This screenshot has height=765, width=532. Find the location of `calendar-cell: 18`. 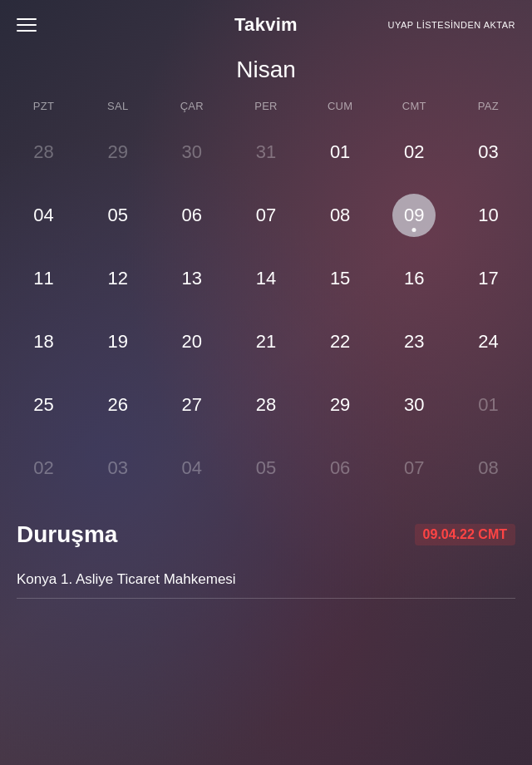

calendar-cell: 18 is located at coordinates (43, 342).